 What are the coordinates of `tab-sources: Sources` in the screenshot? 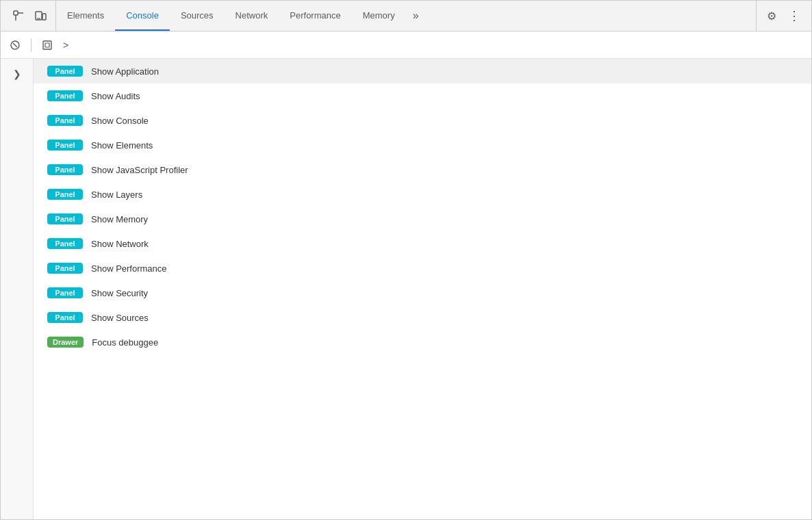 It's located at (197, 16).